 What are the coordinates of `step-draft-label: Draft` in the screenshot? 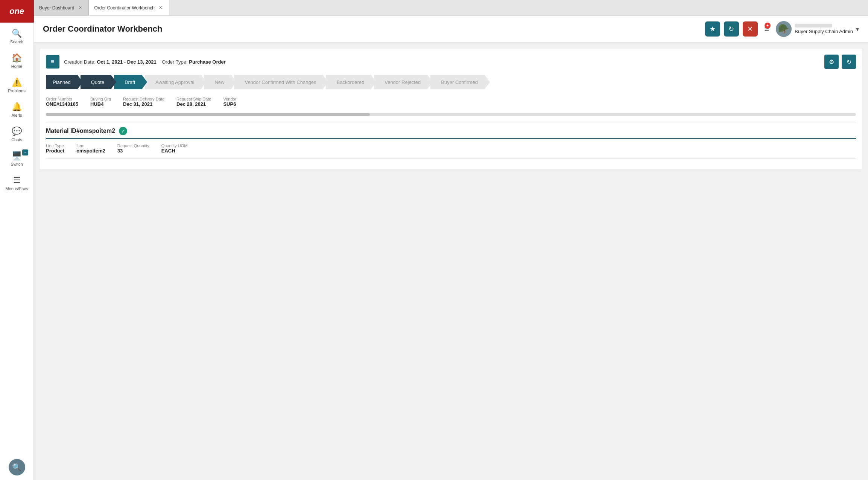 It's located at (130, 82).